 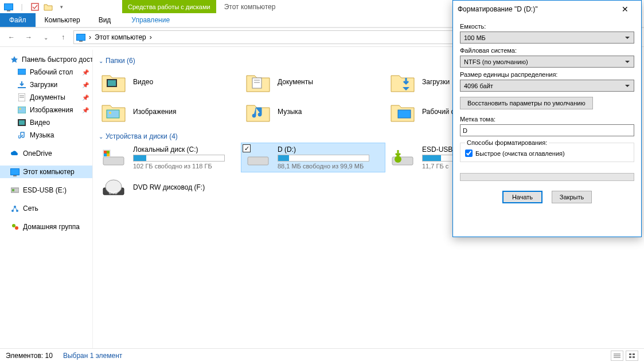 I want to click on status-count: Элементов: 10, so click(x=29, y=356).